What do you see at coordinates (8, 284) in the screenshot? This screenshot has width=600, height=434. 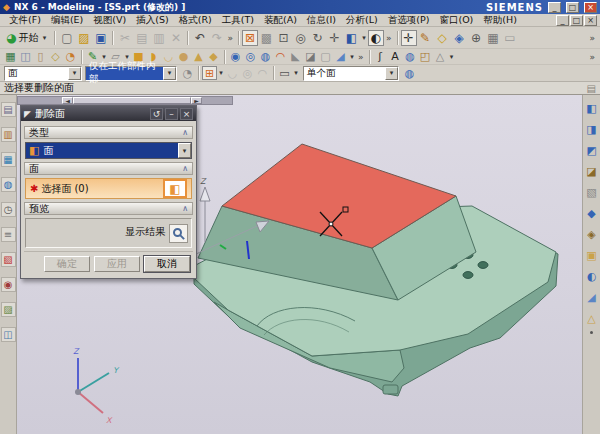 I see `roles-tab-icon: ◉` at bounding box center [8, 284].